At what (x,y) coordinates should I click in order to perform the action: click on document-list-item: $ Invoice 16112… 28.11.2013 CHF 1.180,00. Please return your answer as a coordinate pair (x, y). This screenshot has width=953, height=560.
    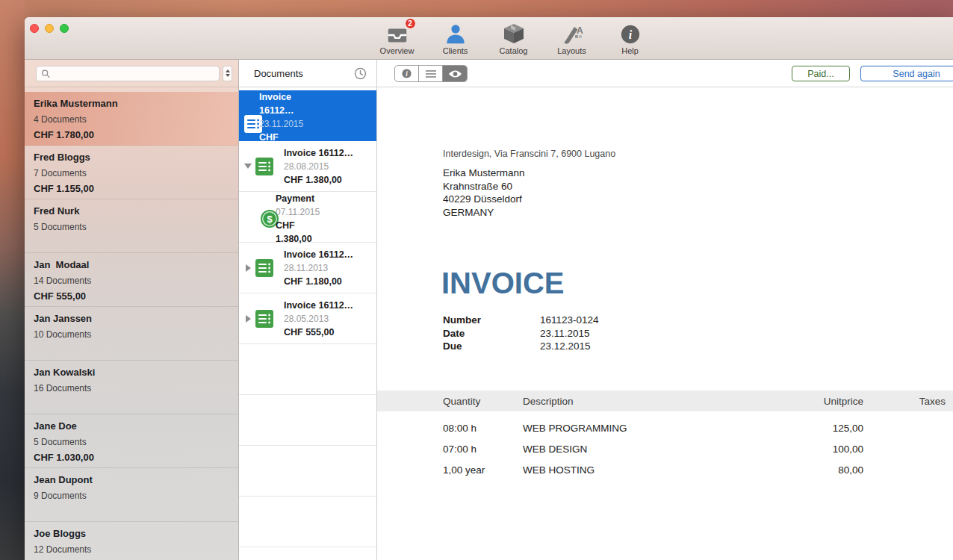
    Looking at the image, I should click on (308, 268).